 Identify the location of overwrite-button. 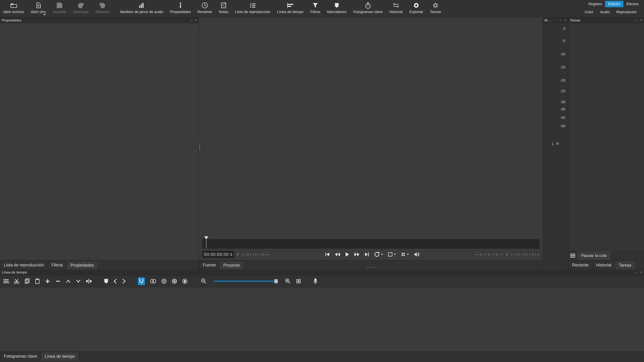
(78, 281).